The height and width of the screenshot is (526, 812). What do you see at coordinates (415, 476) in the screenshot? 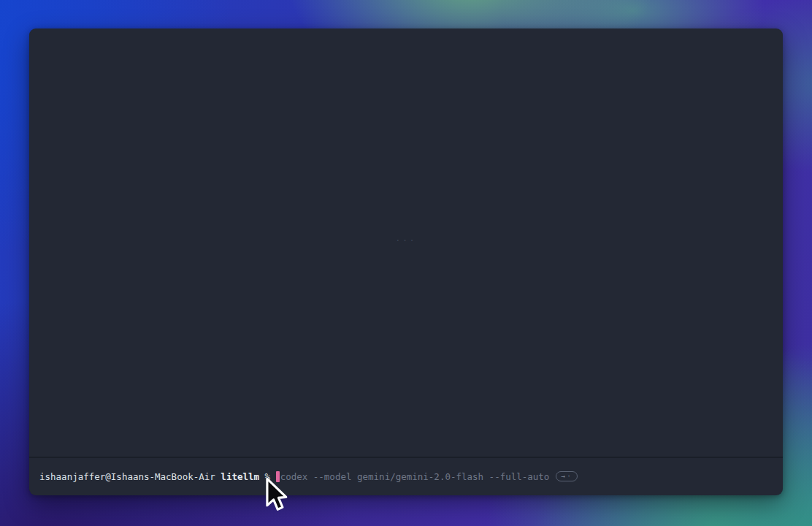
I see `autosuggestion-text: codex --model gemini/gemini-2.0-flash --…` at bounding box center [415, 476].